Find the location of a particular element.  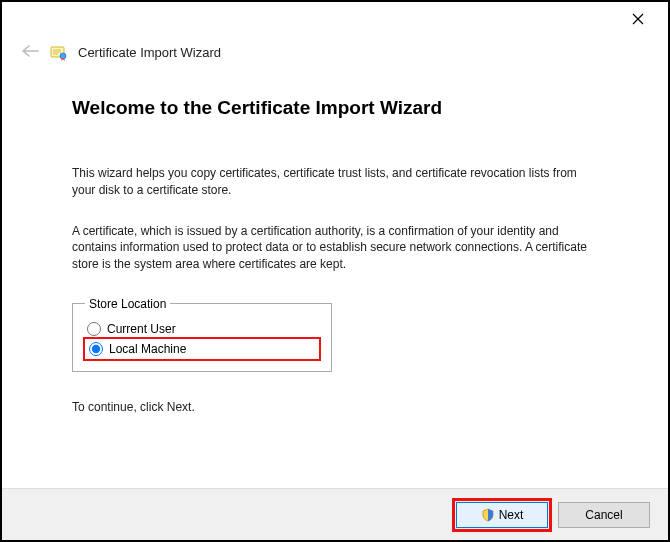

radio-current-user: Current User is located at coordinates (202, 329).